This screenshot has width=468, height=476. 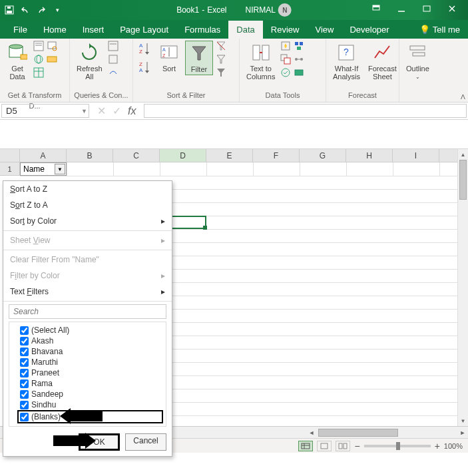 What do you see at coordinates (90, 156) in the screenshot?
I see `col-header: B` at bounding box center [90, 156].